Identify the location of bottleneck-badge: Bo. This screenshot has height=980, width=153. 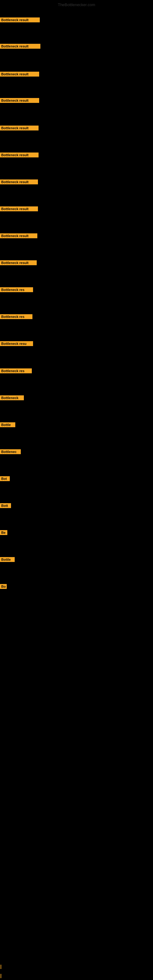
(3, 587).